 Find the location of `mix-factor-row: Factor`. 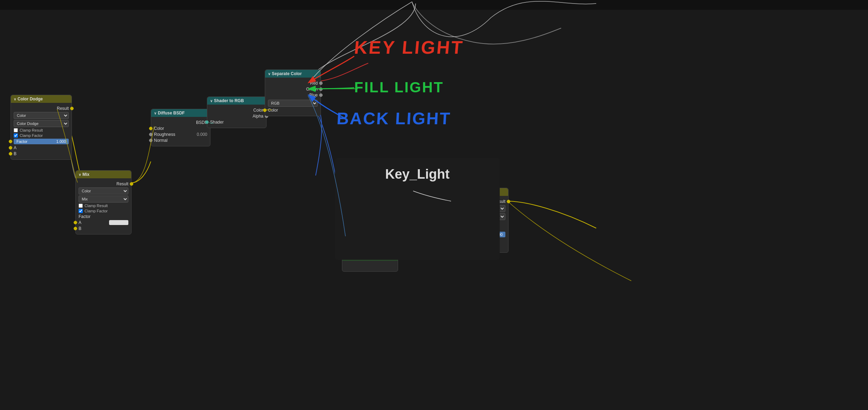

mix-factor-row: Factor is located at coordinates (103, 217).